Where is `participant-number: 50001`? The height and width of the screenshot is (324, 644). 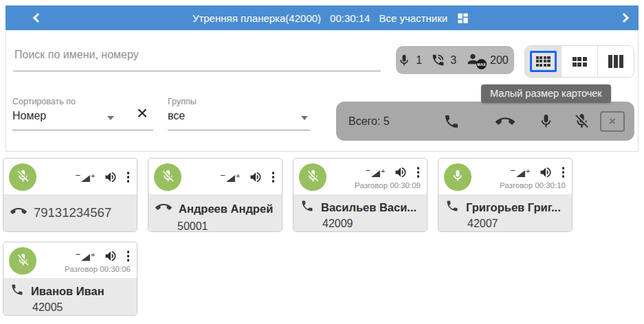
participant-number: 50001 is located at coordinates (226, 227).